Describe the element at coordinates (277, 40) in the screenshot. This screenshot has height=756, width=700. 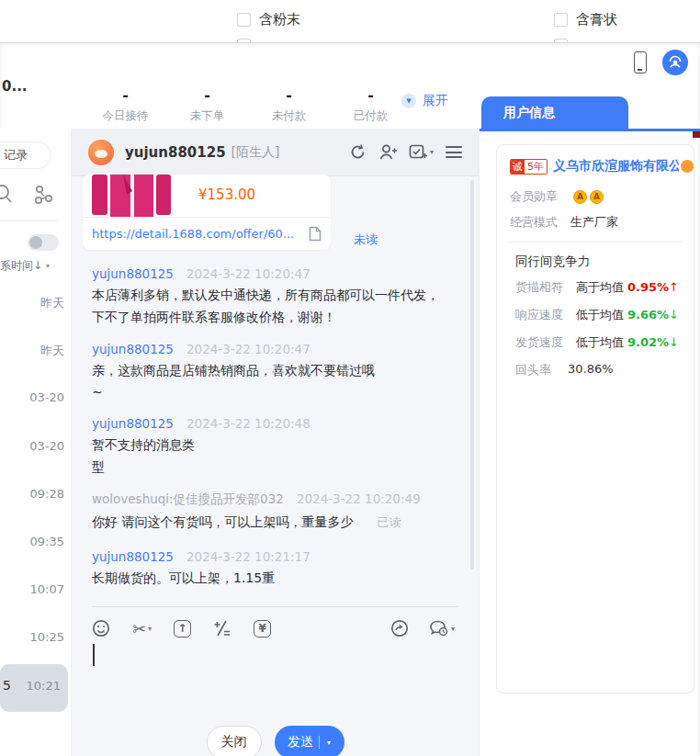
I see `clipped-filter-row` at that location.